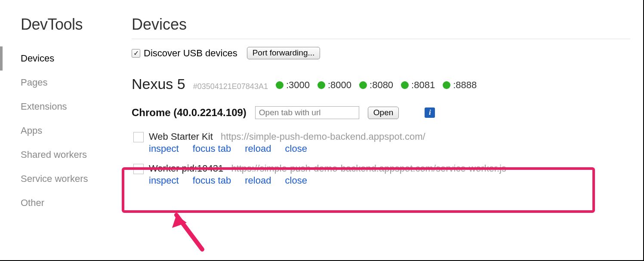 The height and width of the screenshot is (261, 644). What do you see at coordinates (158, 84) in the screenshot?
I see `device-name: Nexus 5` at bounding box center [158, 84].